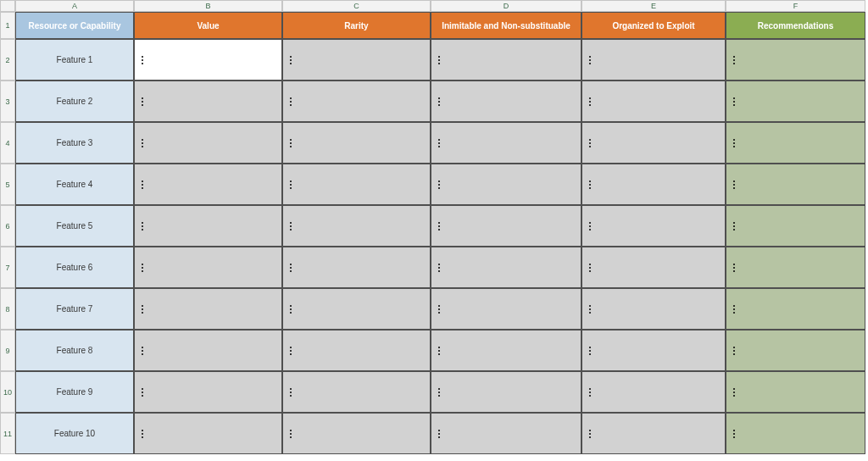 The image size is (868, 461). Describe the element at coordinates (506, 6) in the screenshot. I see `col-header-D: D` at that location.